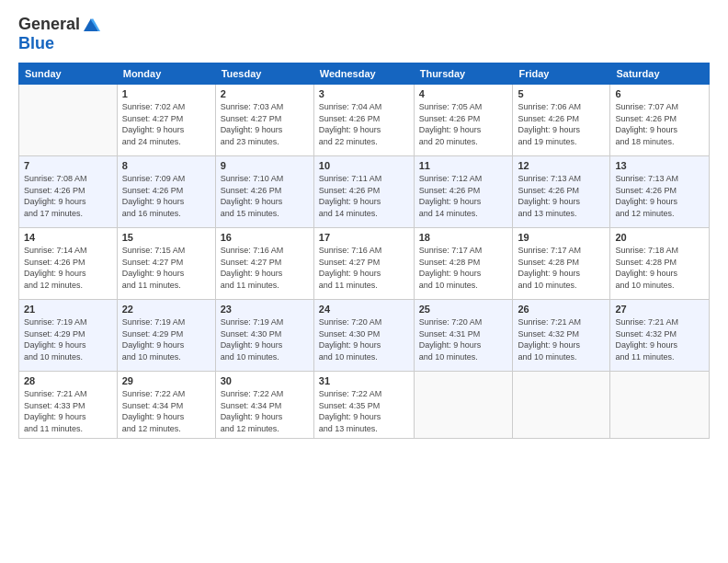 The image size is (728, 563). Describe the element at coordinates (165, 74) in the screenshot. I see `weekday-header-monday: Monday` at that location.